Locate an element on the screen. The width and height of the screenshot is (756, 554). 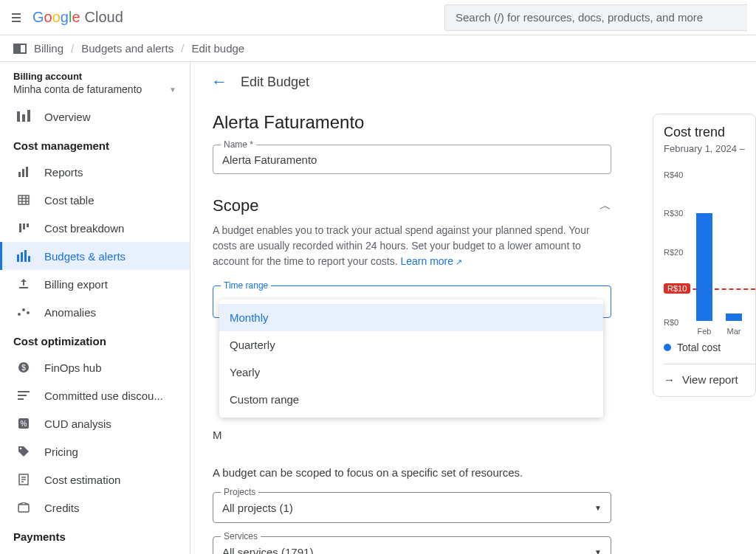
sidebar-group-cost-management: Cost management is located at coordinates (94, 145).